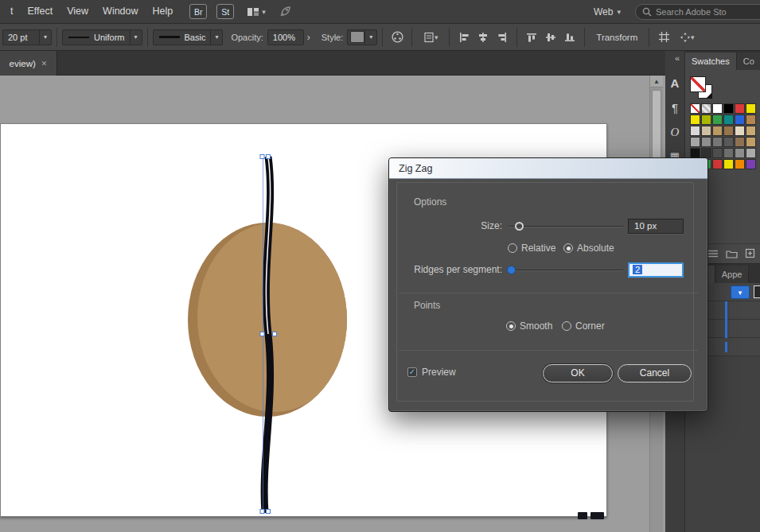 Image resolution: width=760 pixels, height=532 pixels. I want to click on relative-label: Relative, so click(538, 248).